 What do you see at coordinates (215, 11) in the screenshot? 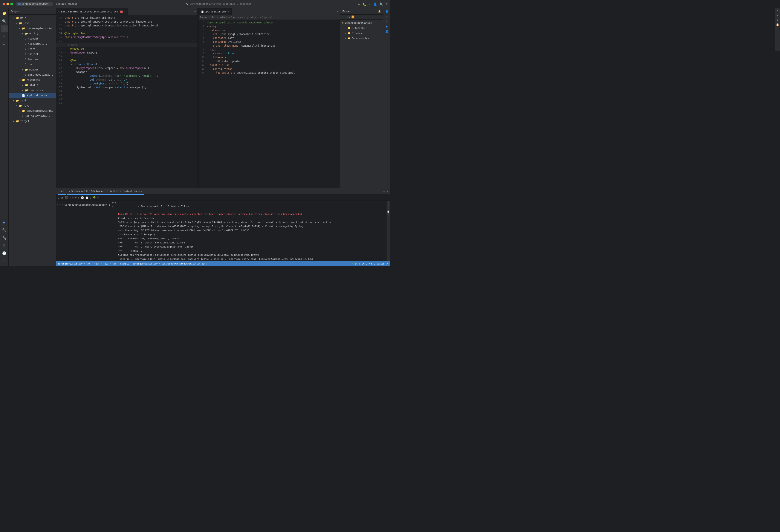
I see `tab-yaml: 📄 application.yml ✕` at bounding box center [215, 11].